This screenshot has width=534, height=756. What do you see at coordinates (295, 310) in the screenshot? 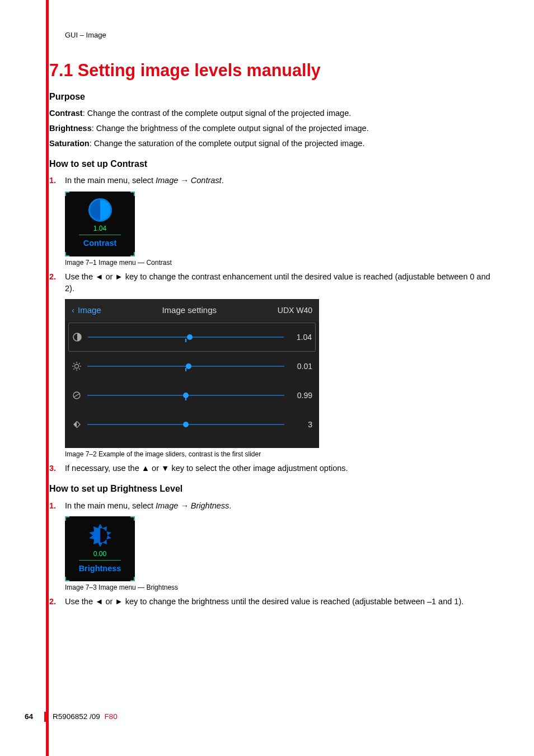
I see `panel-model: UDX W40` at bounding box center [295, 310].